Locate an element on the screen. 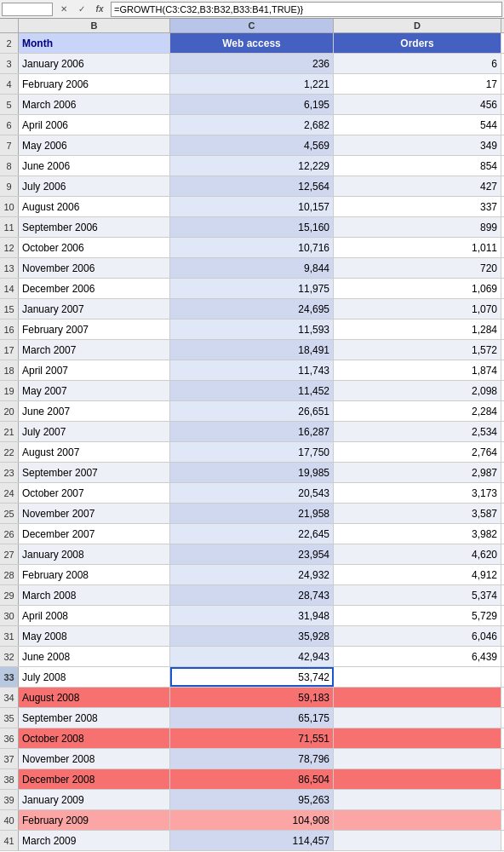  cell-month: January 2008 is located at coordinates (94, 554).